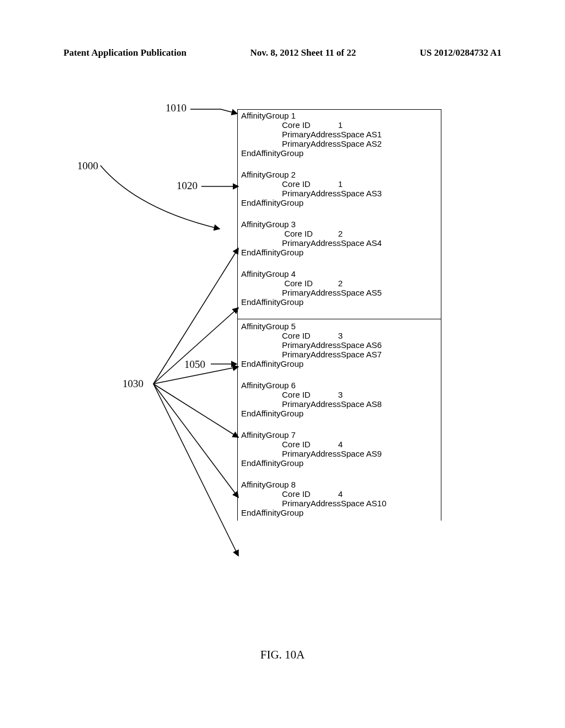  Describe the element at coordinates (125, 53) in the screenshot. I see `header-left: Patent Application Publication` at that location.